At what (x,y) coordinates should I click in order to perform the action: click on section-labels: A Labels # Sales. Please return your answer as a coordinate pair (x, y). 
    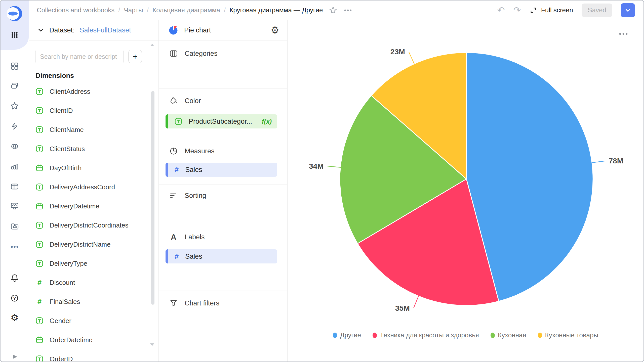
    Looking at the image, I should click on (223, 258).